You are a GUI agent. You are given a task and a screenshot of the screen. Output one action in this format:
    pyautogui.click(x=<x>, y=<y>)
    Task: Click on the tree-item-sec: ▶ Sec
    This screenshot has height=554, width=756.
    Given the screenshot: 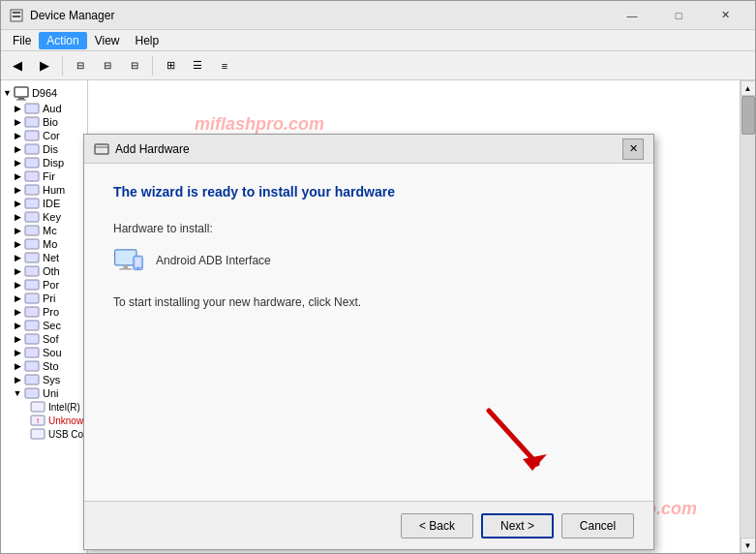 What is the action you would take?
    pyautogui.click(x=48, y=325)
    